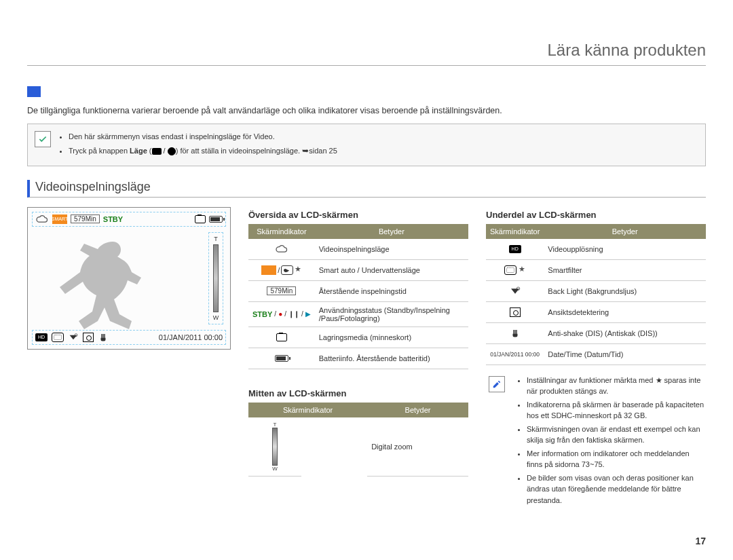 This screenshot has width=733, height=560. I want to click on note-box-top: Den här skärmmenyn visas endast i inspel…, so click(366, 145).